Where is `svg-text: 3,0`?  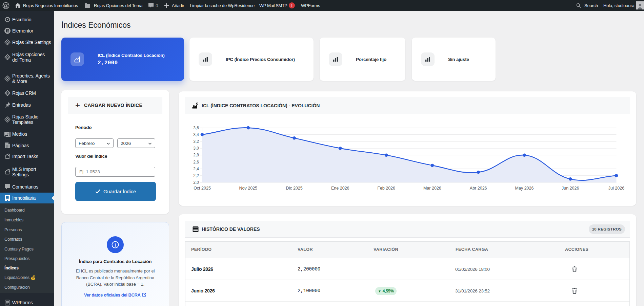
svg-text: 3,0 is located at coordinates (196, 148).